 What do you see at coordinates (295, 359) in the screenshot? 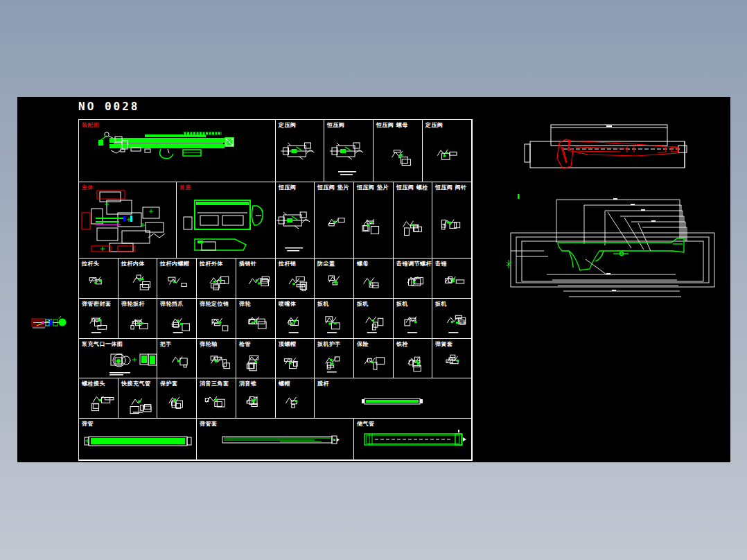
I see `part-cell-r4-36: 顶螺帽` at bounding box center [295, 359].